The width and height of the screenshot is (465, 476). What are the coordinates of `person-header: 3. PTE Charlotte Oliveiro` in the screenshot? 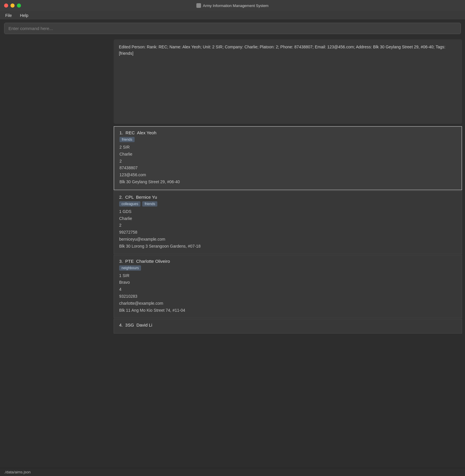 It's located at (288, 261).